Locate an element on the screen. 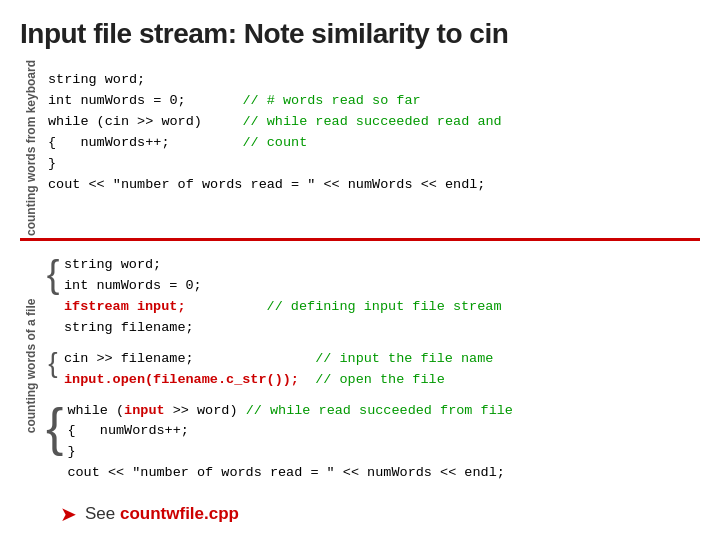 The width and height of the screenshot is (720, 540). line1: string word; is located at coordinates (96, 80).